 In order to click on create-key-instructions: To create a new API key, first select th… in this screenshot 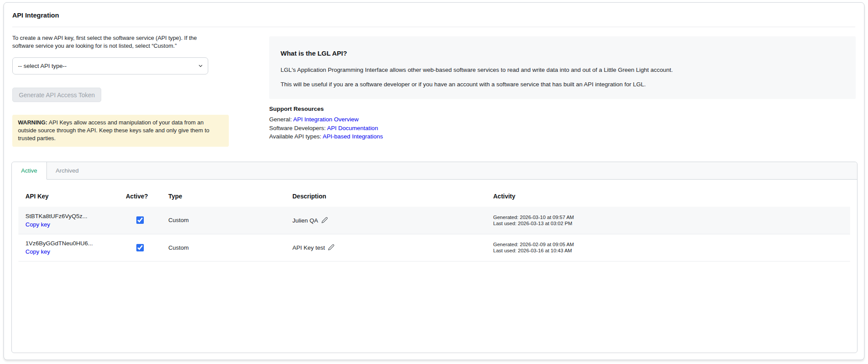, I will do `click(116, 42)`.